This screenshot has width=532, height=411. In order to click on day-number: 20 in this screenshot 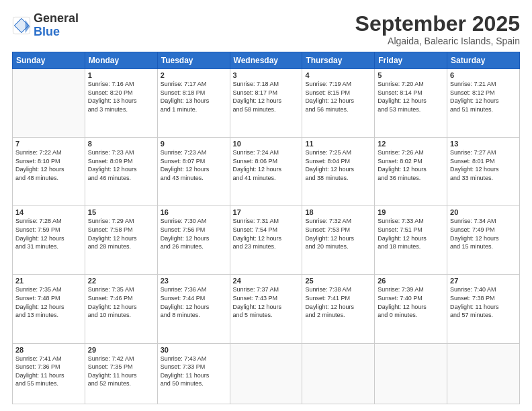, I will do `click(484, 212)`.